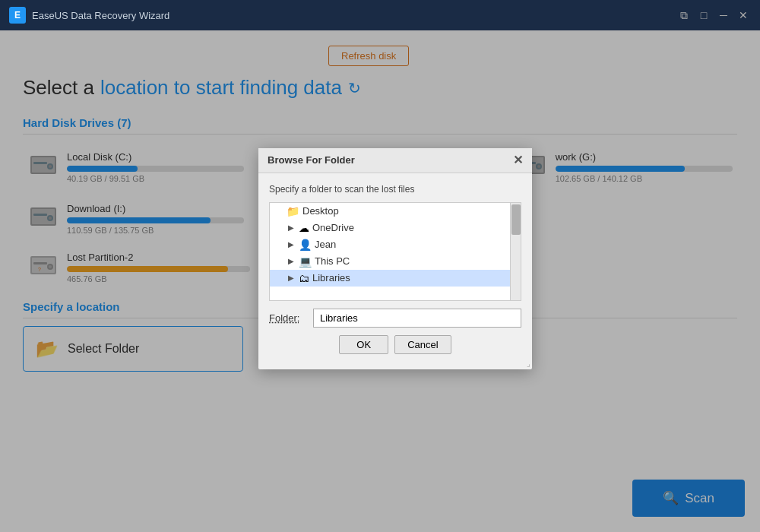 This screenshot has width=760, height=532. What do you see at coordinates (363, 345) in the screenshot?
I see `dialog-ok-button: OK` at bounding box center [363, 345].